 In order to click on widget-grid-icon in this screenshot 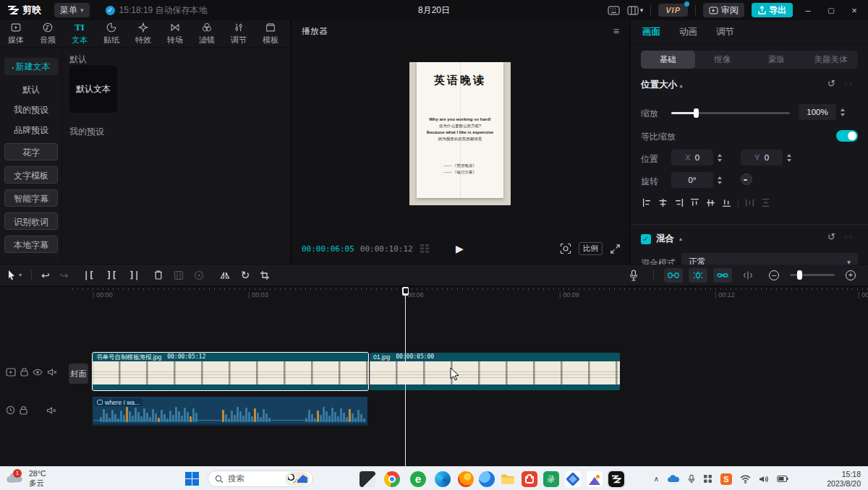, I will do `click(707, 478)`.